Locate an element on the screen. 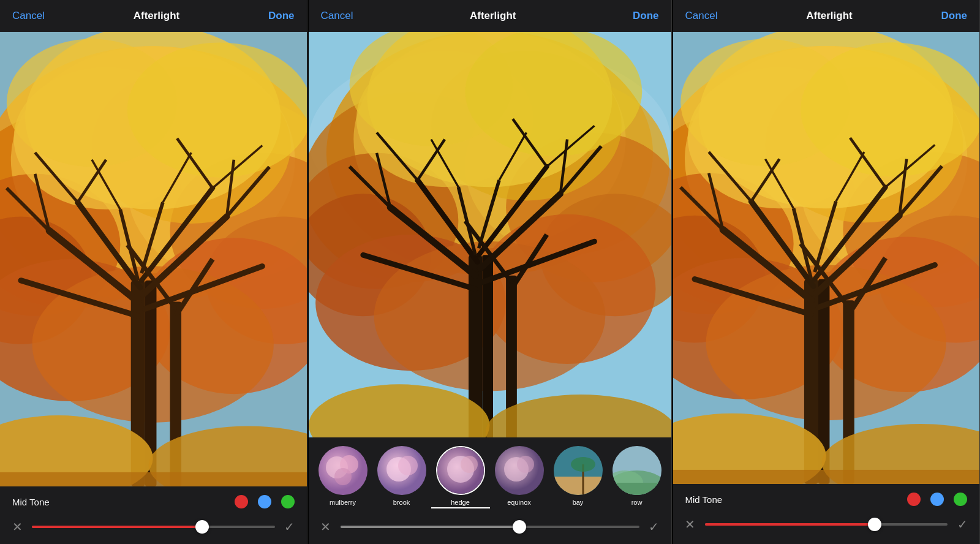 The width and height of the screenshot is (980, 544). center-slider-track is located at coordinates (490, 527).